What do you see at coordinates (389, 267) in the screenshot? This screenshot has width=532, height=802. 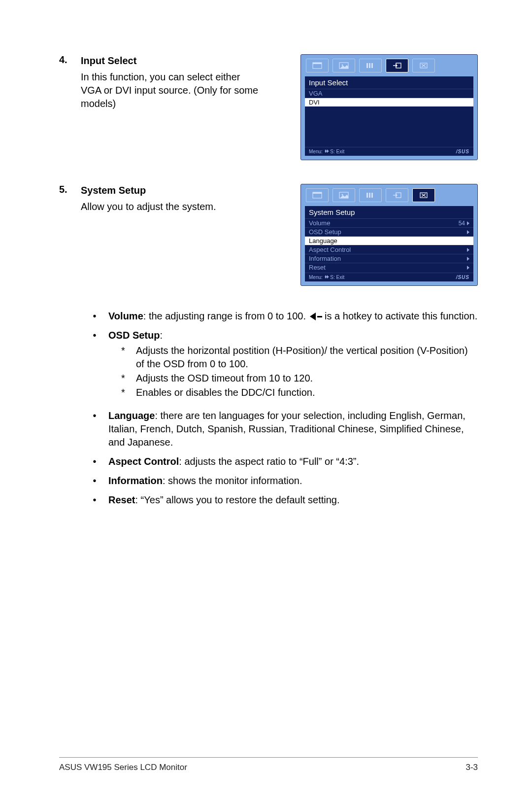 I see `osd-row-reset: Reset` at bounding box center [389, 267].